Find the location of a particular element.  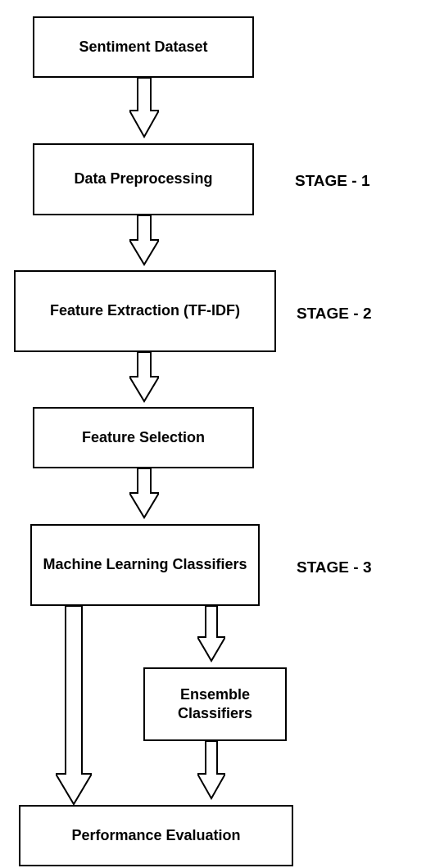

box-label: Feature Extraction (TF-IDF) is located at coordinates (145, 311).